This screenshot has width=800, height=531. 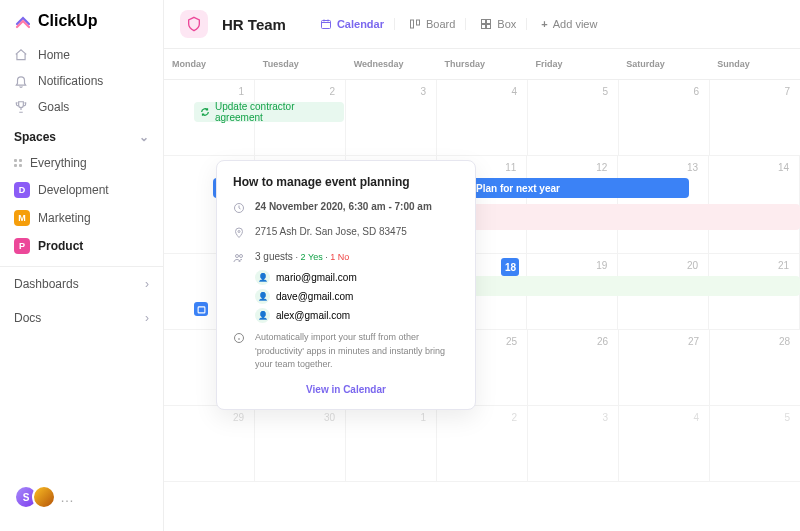 I want to click on space-badge: D, so click(x=22, y=190).